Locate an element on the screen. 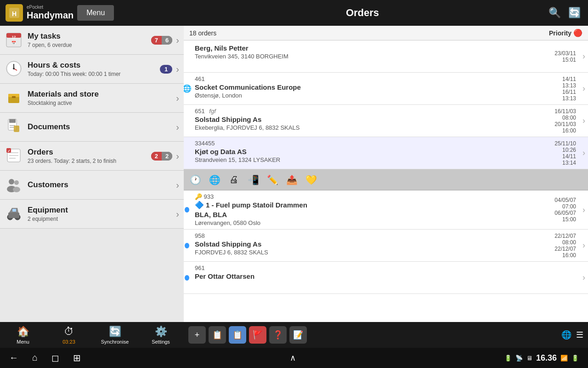  order-indicator is located at coordinates (187, 56).